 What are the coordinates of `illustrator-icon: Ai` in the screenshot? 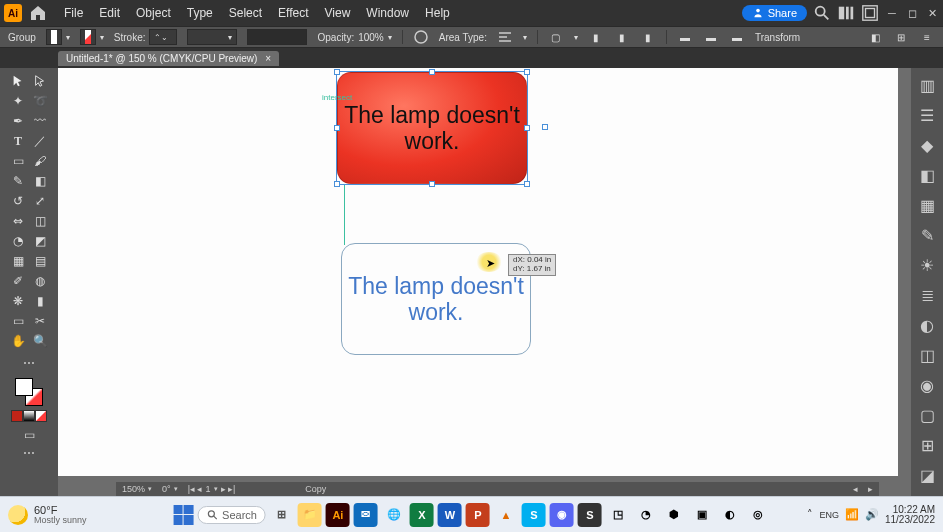 It's located at (338, 515).